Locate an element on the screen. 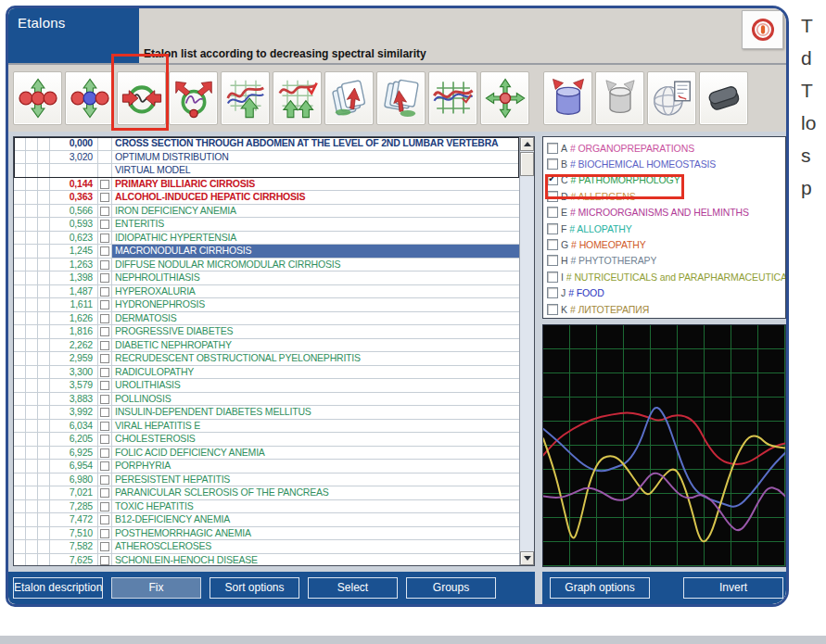  etalon-row: 6,925 FOLIC ACID DEFICIENCY ANEMIA is located at coordinates (267, 454).